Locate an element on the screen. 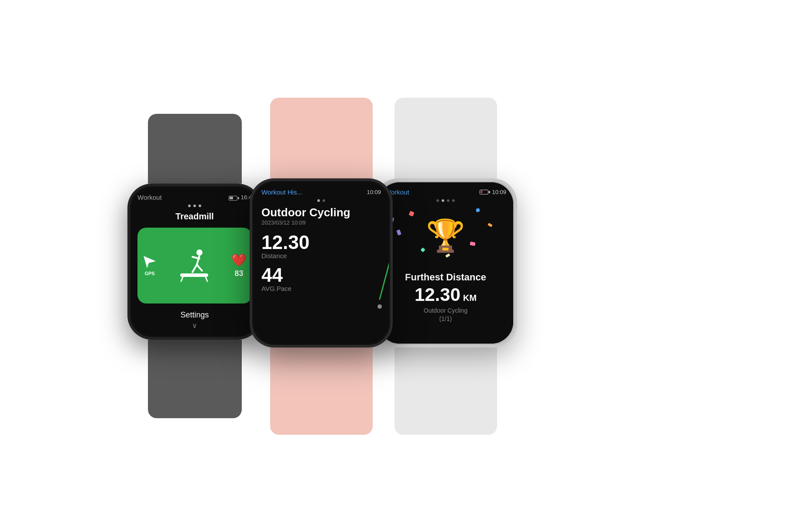  dots-left is located at coordinates (195, 206).